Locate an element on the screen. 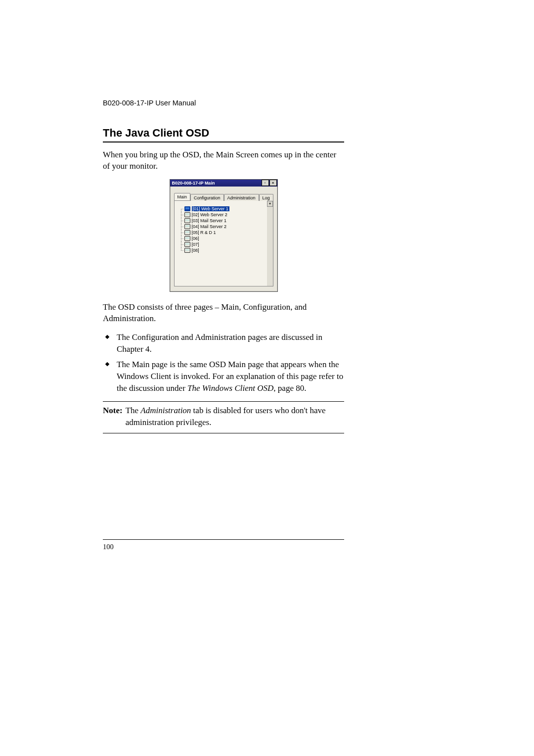 This screenshot has height=756, width=534. note-text-a: The is located at coordinates (134, 411).